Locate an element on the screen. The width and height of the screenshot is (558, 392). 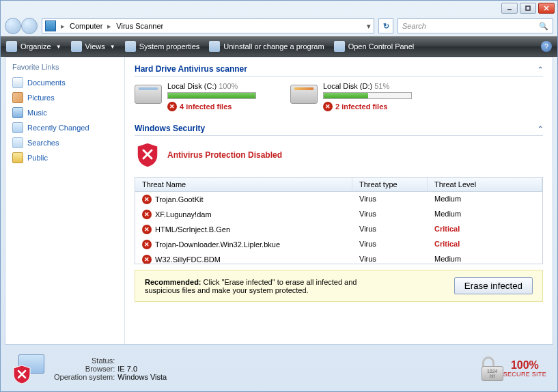
uninstall-button: Uninstall or change a program is located at coordinates (266, 46).